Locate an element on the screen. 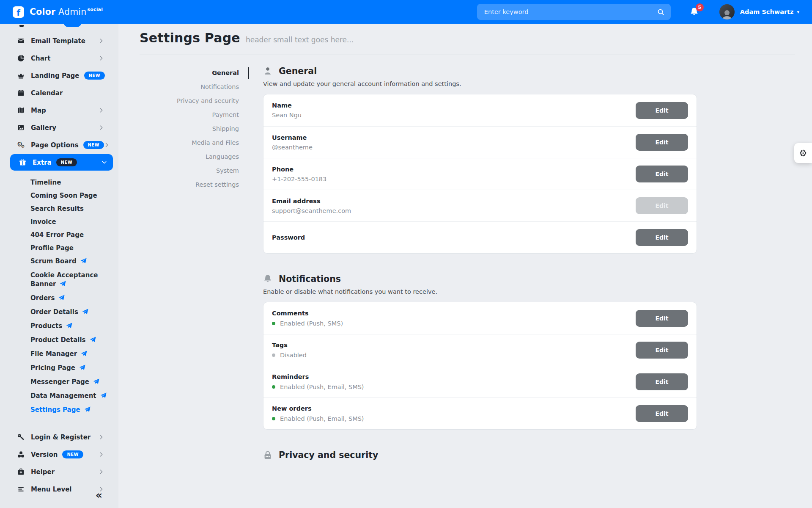 This screenshot has width=812, height=508. settings-row-text: CommentsEnabled (Push, SMS) is located at coordinates (307, 318).